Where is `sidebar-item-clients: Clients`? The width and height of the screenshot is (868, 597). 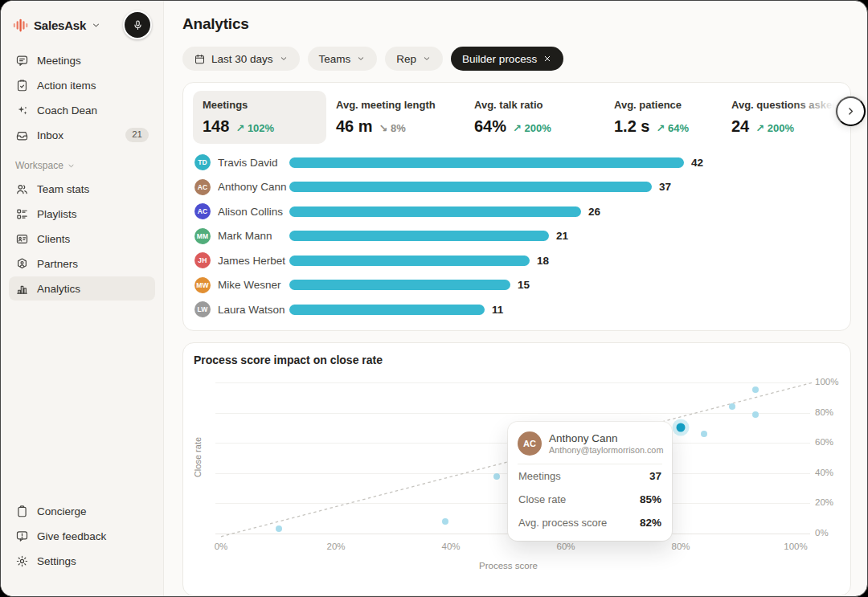 sidebar-item-clients: Clients is located at coordinates (82, 239).